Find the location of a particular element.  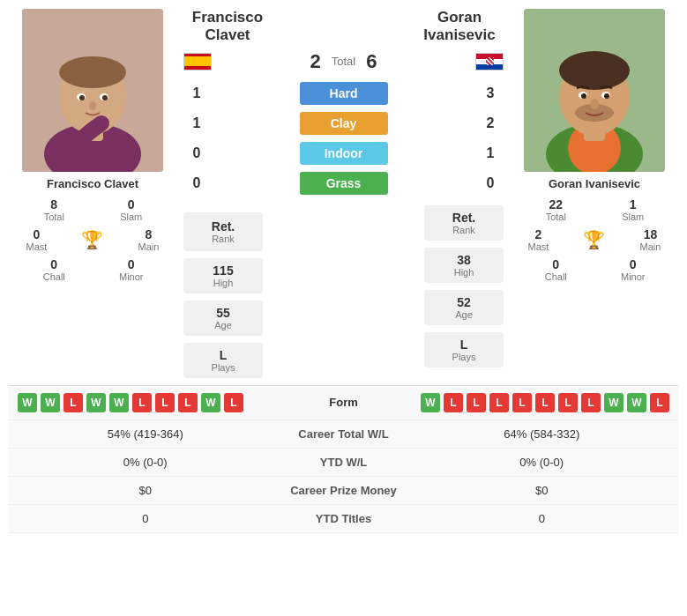

surface-rows: 1 Hard 3 1 Clay 2 0 Indoor 1 0 Grass is located at coordinates (344, 138).